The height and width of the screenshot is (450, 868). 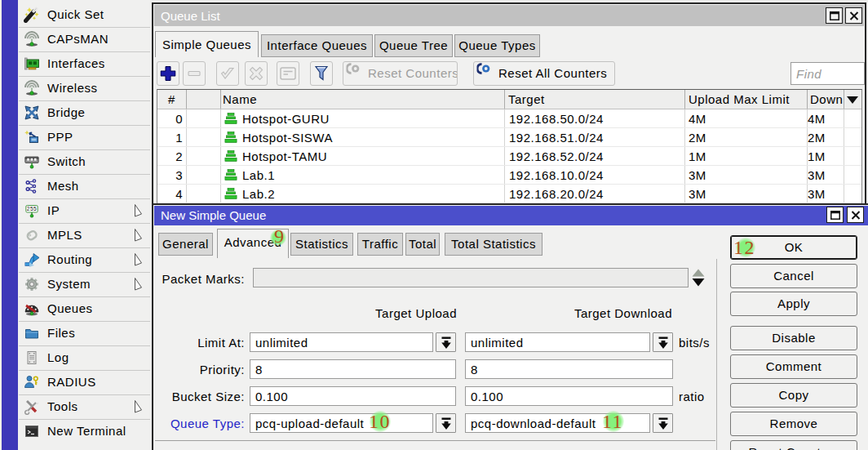 What do you see at coordinates (32, 209) in the screenshot?
I see `svg-text: 255` at bounding box center [32, 209].